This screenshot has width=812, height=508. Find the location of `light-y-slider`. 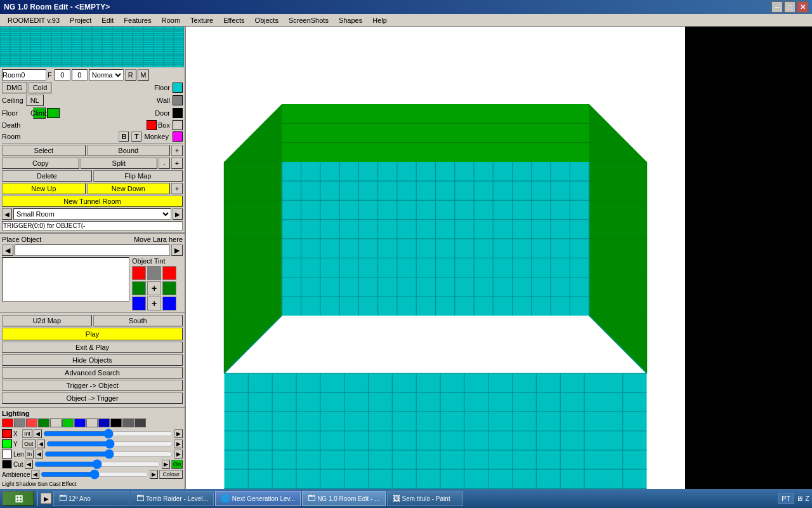

light-y-slider is located at coordinates (110, 444).